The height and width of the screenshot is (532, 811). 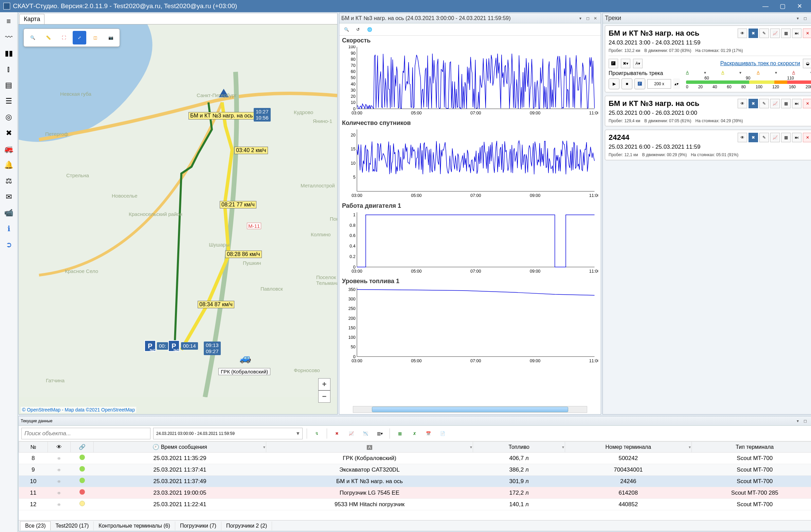 I want to click on player-speed-input: 200 x, so click(x=659, y=84).